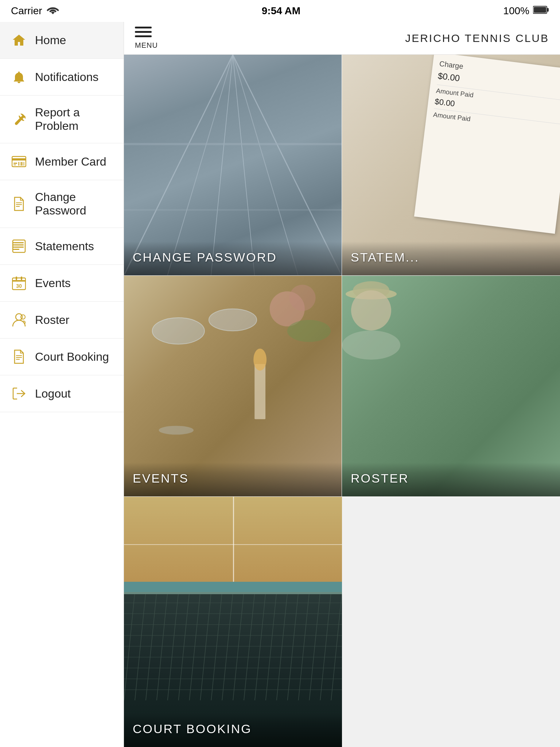  What do you see at coordinates (516, 11) in the screenshot?
I see `battery-percent: 100%` at bounding box center [516, 11].